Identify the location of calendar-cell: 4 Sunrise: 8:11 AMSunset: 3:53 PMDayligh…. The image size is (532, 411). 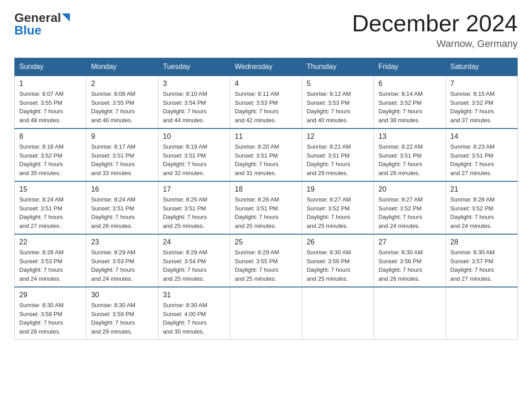
(266, 102).